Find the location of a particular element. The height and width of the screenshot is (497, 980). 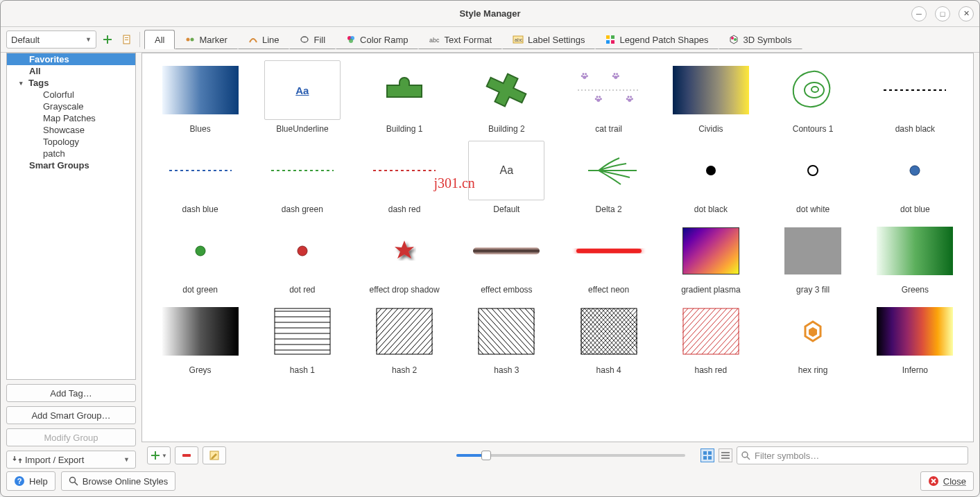

symbol-item: dot white is located at coordinates (813, 177).